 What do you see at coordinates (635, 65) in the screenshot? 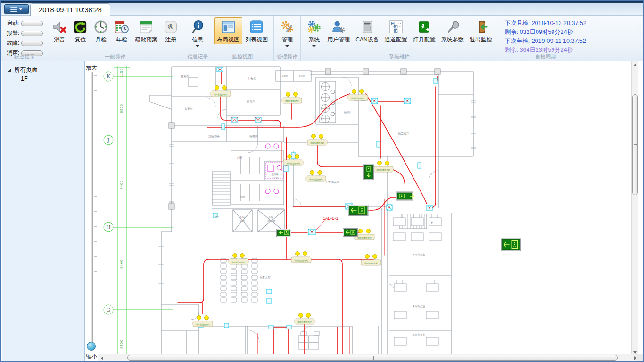
I see `scroll-up-icon` at bounding box center [635, 65].